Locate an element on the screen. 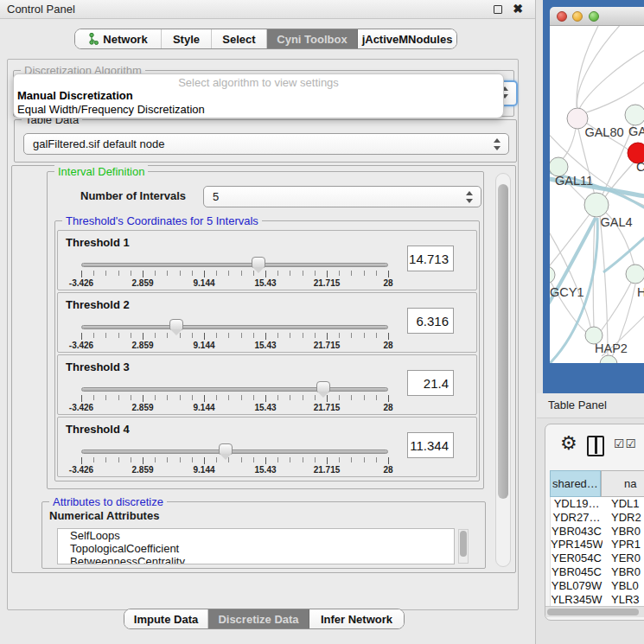  table-cell: YDR27… is located at coordinates (577, 518).